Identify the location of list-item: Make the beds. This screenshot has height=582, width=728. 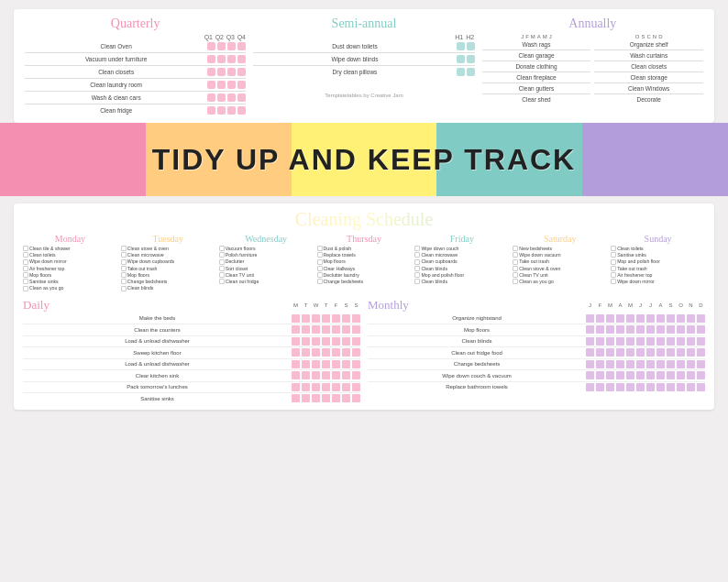
(192, 319).